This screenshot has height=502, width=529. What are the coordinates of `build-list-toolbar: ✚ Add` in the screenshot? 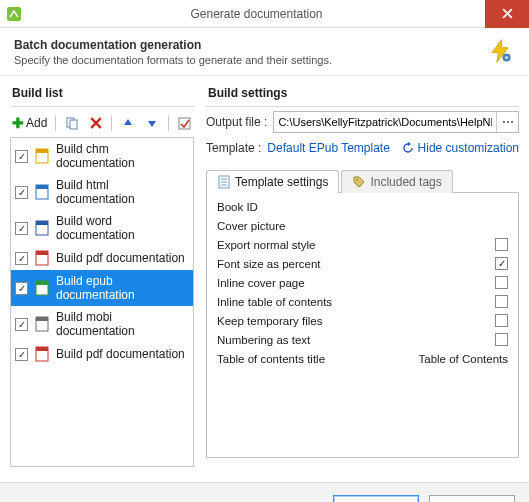 It's located at (102, 124).